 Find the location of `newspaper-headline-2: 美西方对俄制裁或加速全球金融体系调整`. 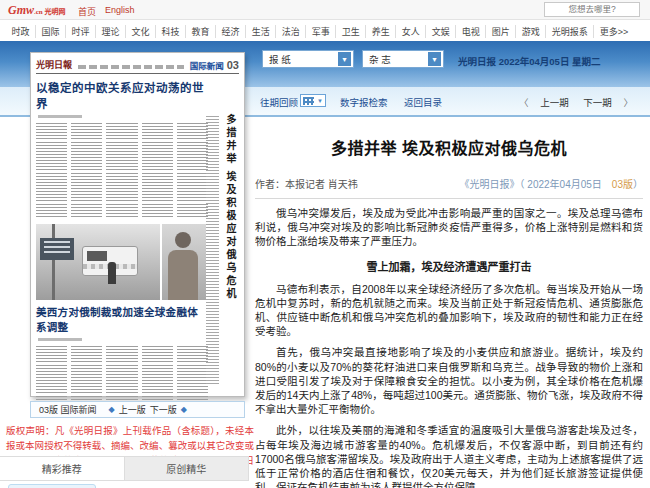

newspaper-headline-2: 美西方对俄制裁或加速全球金融体系调整 is located at coordinates (122, 319).